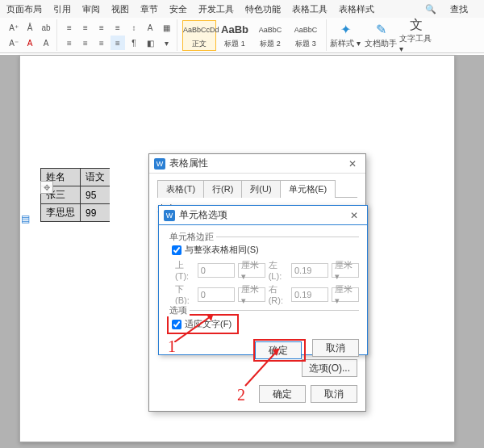 The width and height of the screenshot is (484, 448). I want to click on cell-margin-fieldset: 单元格边距 与整张表格相同(S) 上(T): 0 厘米 ▾ 左(L): 0.19…, so click(263, 271).